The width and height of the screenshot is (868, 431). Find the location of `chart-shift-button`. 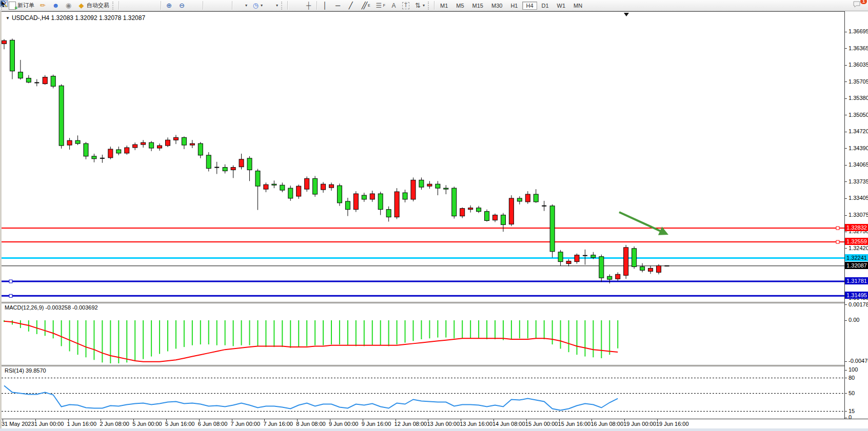

chart-shift-button is located at coordinates (224, 5).